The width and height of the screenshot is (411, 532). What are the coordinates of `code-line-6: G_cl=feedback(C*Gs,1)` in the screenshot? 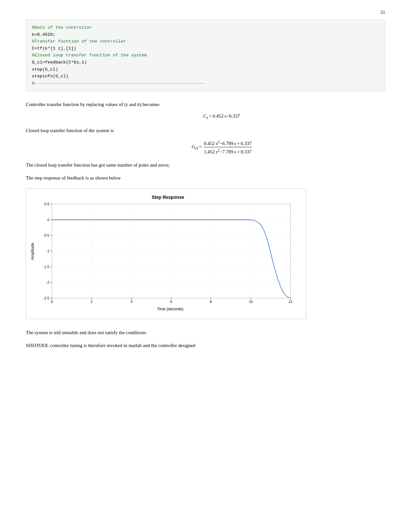 It's located at (59, 63).